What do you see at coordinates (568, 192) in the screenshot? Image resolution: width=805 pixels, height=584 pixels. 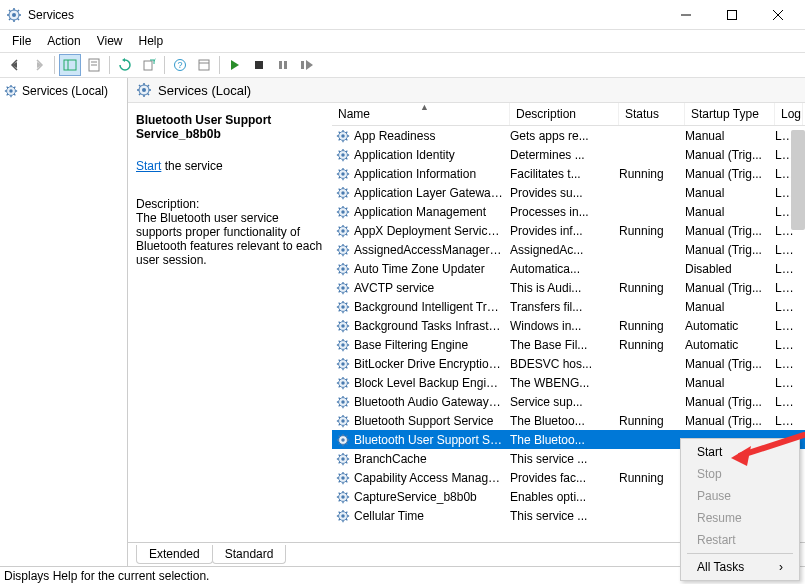 I see `service-row: Application Layer Gateway ...Provides su…` at bounding box center [568, 192].